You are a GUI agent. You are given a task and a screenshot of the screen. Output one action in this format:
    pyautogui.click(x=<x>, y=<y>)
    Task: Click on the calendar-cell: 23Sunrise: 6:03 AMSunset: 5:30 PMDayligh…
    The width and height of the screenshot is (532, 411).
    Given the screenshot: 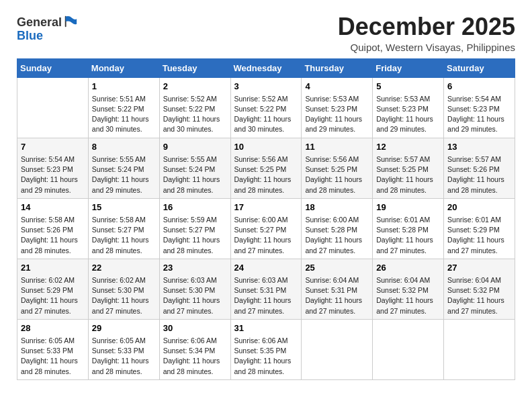 What is the action you would take?
    pyautogui.click(x=195, y=289)
    